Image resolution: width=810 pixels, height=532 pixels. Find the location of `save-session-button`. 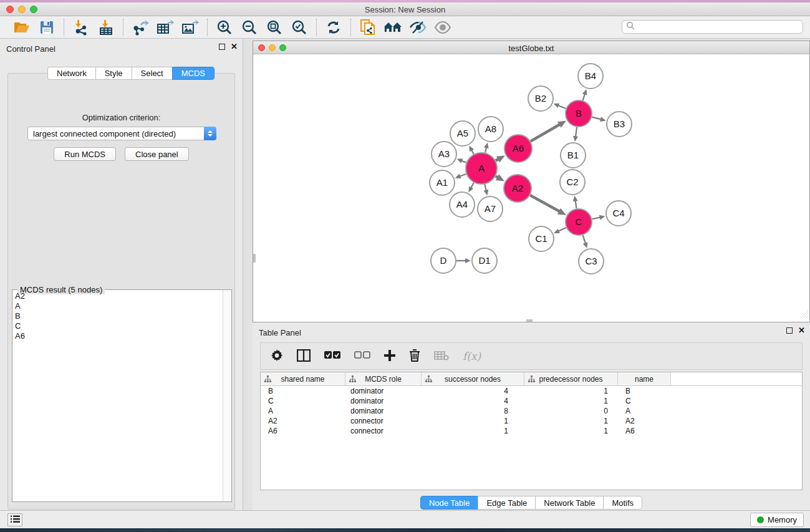

save-session-button is located at coordinates (47, 27).